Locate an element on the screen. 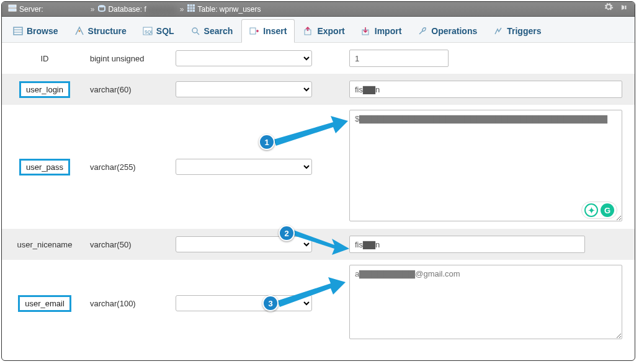  wrench-icon is located at coordinates (422, 31).